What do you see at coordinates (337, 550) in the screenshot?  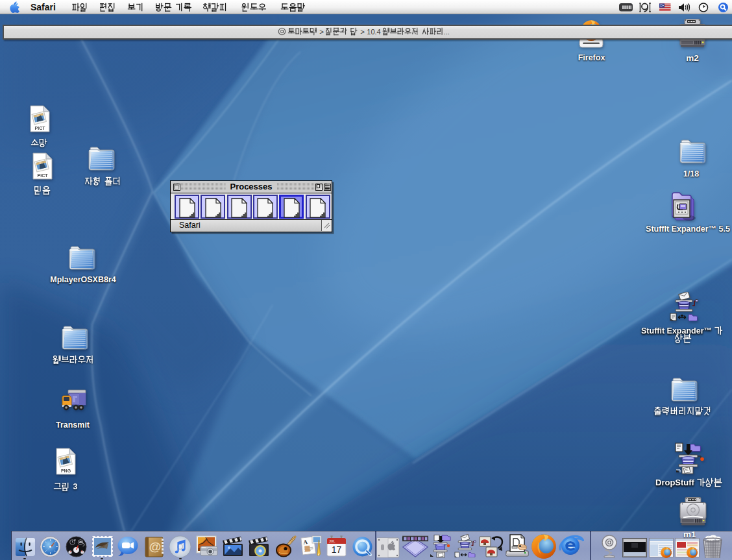 I see `svg-text: 17` at bounding box center [337, 550].